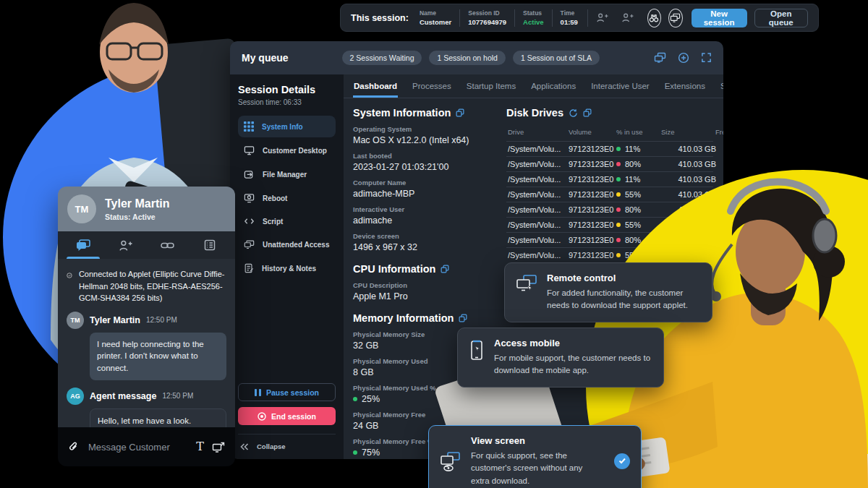 The height and width of the screenshot is (488, 868). I want to click on field-value: Mac OS X v12.2.0 (Intel x64), so click(424, 140).